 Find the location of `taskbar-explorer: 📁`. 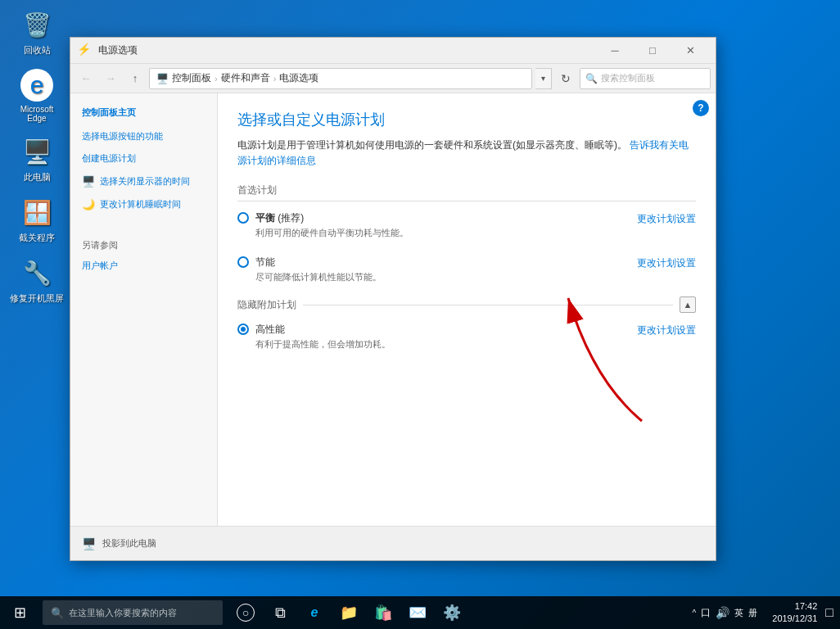

taskbar-explorer: 📁 is located at coordinates (349, 613).